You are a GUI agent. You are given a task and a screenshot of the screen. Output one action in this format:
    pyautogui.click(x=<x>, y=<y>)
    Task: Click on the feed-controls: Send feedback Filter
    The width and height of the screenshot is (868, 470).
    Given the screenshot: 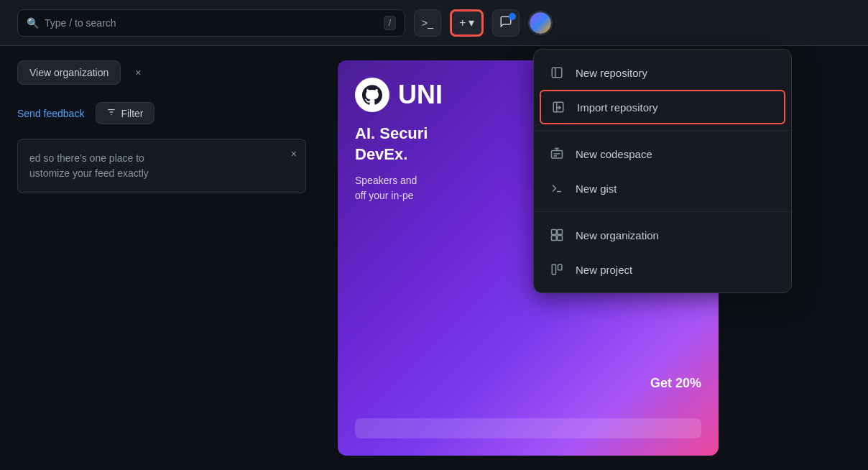 What is the action you would take?
    pyautogui.click(x=162, y=114)
    